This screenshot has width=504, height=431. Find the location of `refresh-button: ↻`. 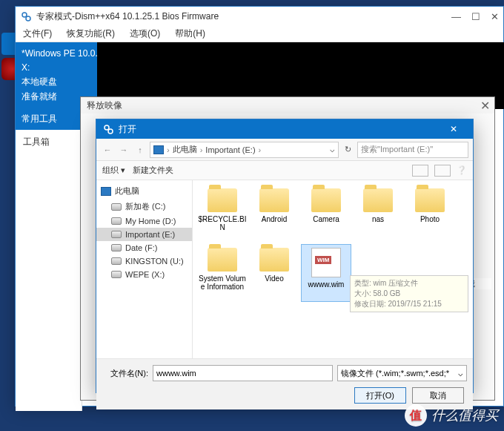

refresh-button: ↻ is located at coordinates (348, 150).